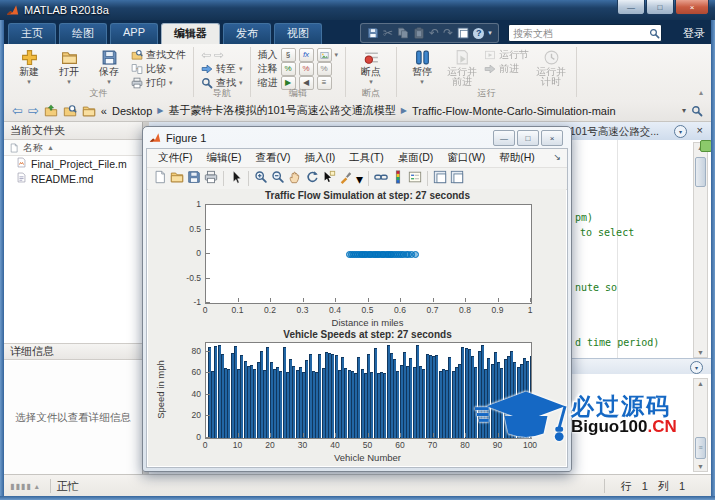 This screenshot has width=715, height=500. I want to click on figure-maximize-button: □, so click(528, 138).